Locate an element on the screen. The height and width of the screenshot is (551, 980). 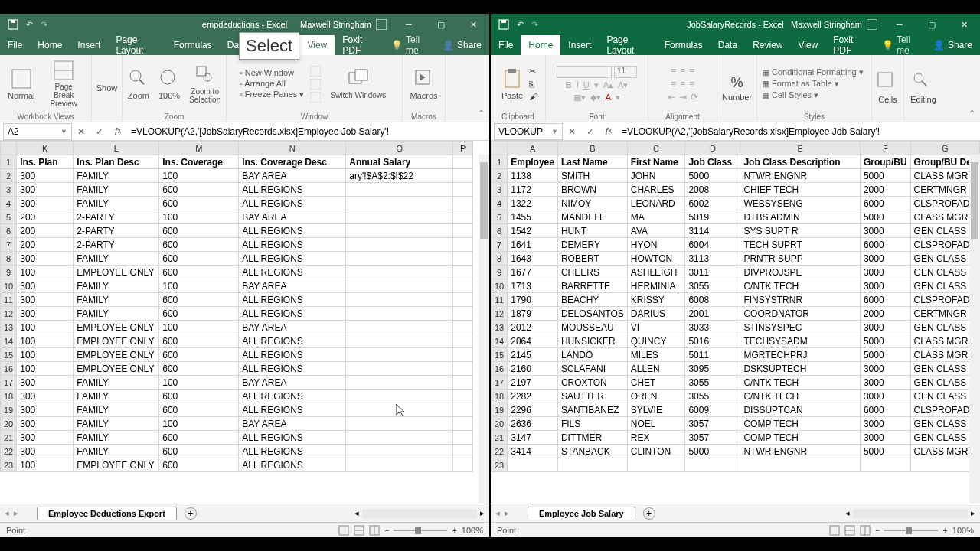
row-header: 7 is located at coordinates (9, 245).